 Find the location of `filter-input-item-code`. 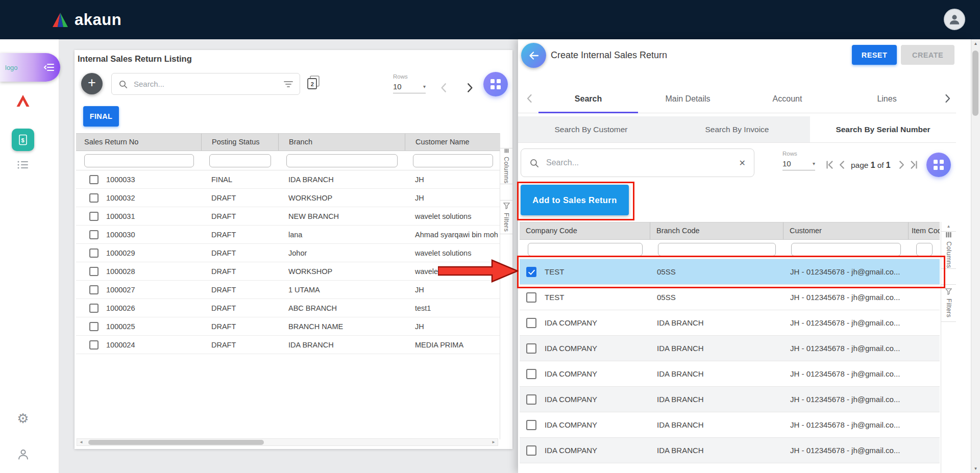

filter-input-item-code is located at coordinates (924, 250).